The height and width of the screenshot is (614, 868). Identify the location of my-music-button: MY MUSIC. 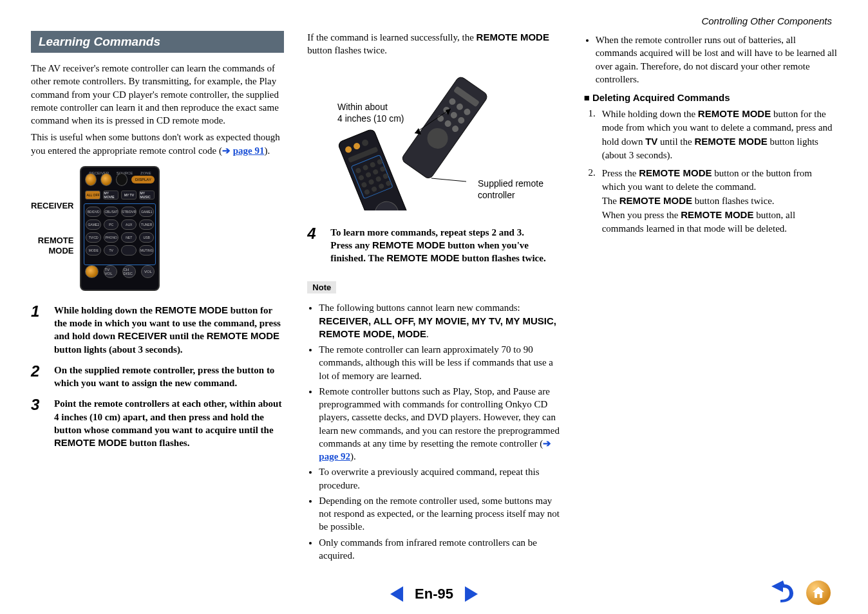
(147, 195).